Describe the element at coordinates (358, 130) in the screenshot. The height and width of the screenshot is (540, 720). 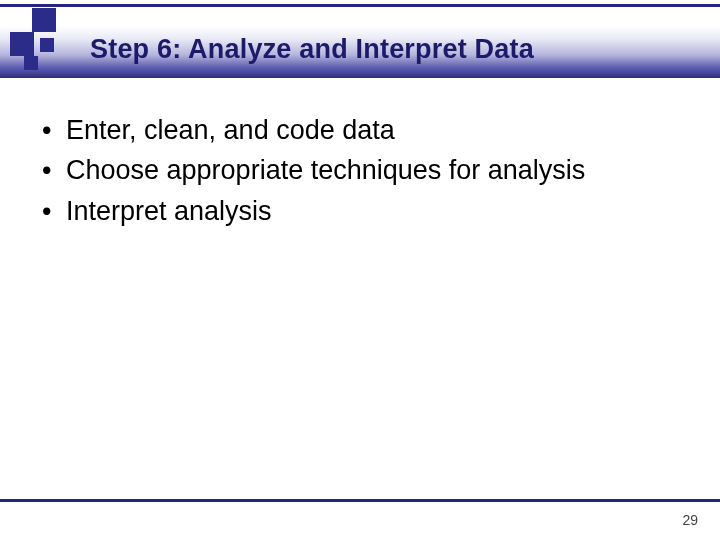
I see `list-item: Enter, clean, and code data` at that location.